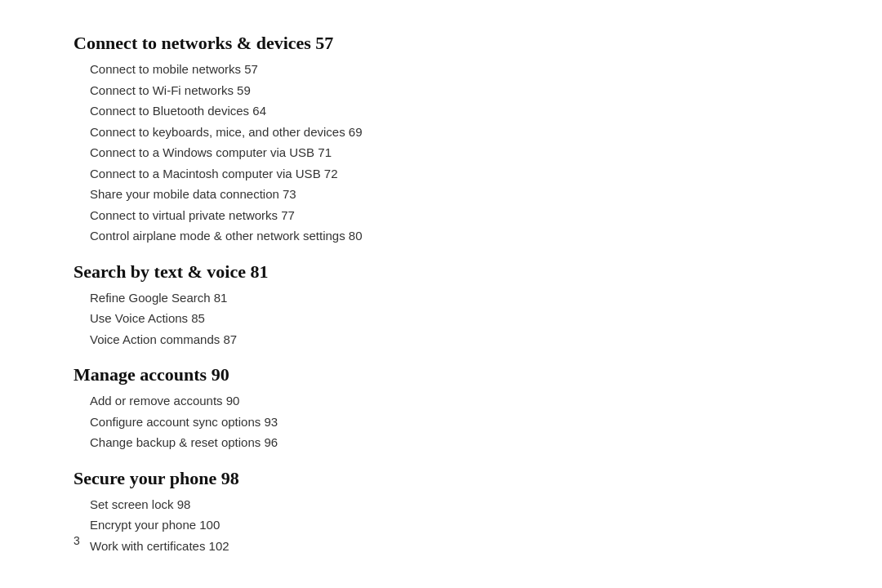  Describe the element at coordinates (449, 111) in the screenshot. I see `list-item: Connect to Bluetooth devices 64` at that location.